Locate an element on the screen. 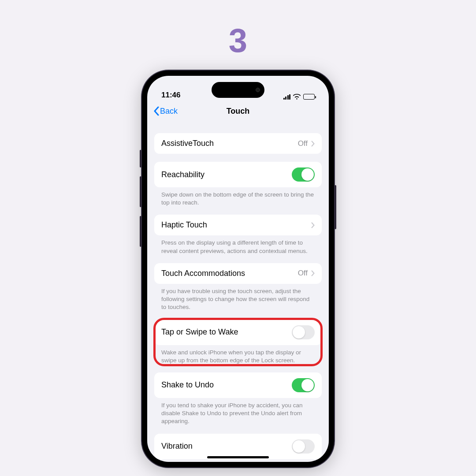 The image size is (476, 476). dynamic-island is located at coordinates (238, 90).